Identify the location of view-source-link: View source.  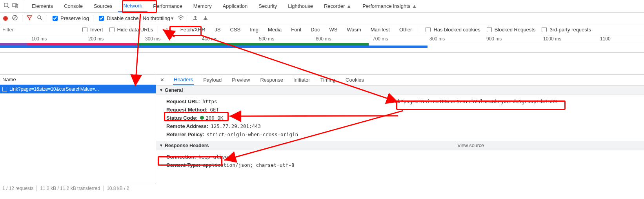
(471, 146).